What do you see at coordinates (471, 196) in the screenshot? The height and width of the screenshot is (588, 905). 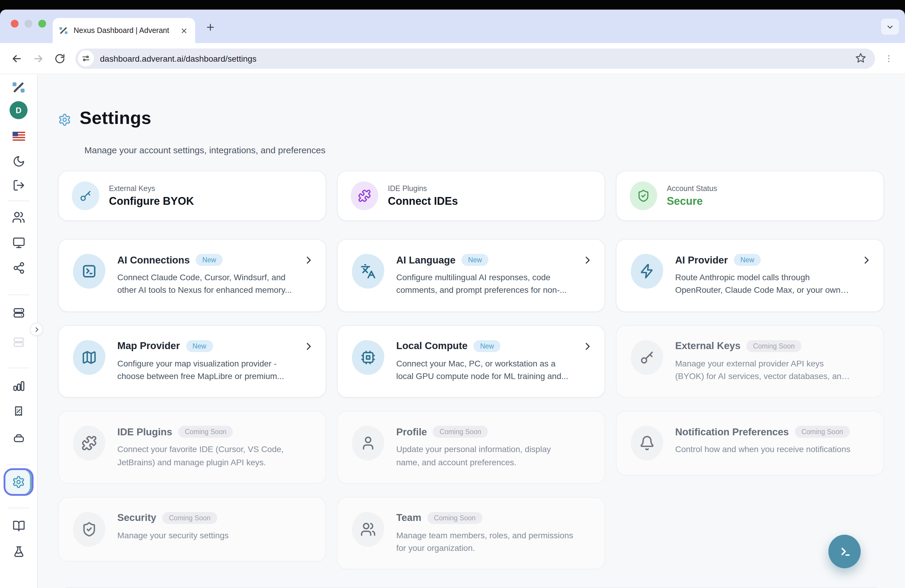 I see `summary-card-ide-plugins: IDE Plugins Connect IDEs` at bounding box center [471, 196].